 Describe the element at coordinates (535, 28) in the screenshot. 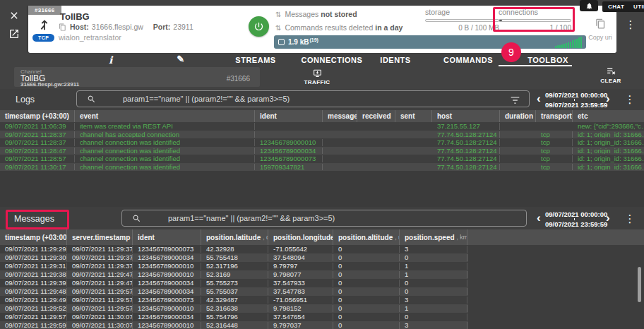

I see `connections-value: 1 / 100` at that location.